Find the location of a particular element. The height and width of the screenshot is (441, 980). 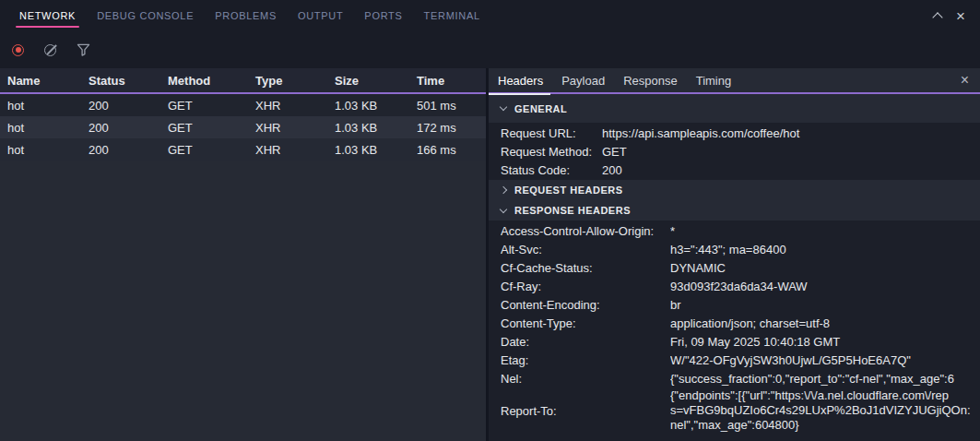

tab-problems: PROBLEMS is located at coordinates (245, 16).